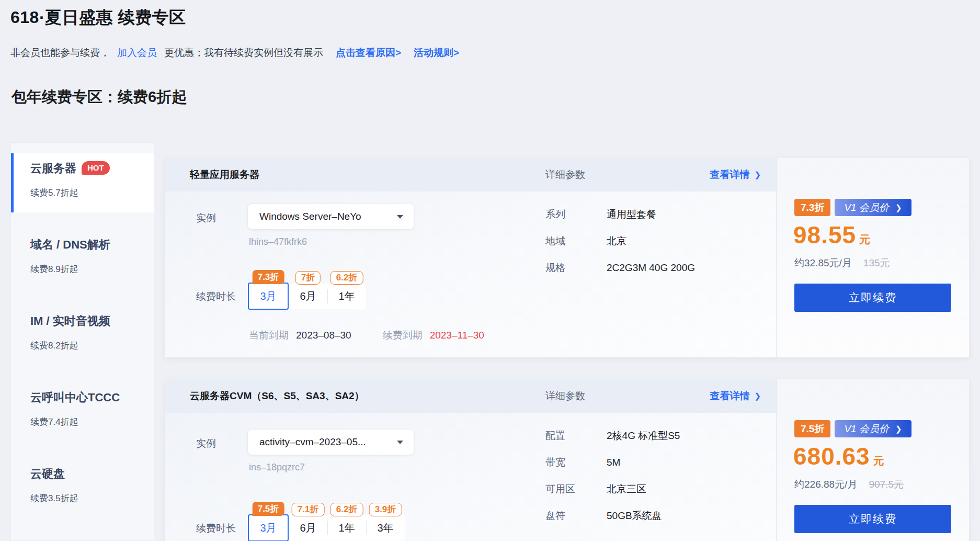 The height and width of the screenshot is (541, 980). I want to click on sidebar-item-label: 云呼叫中心TCCC, so click(75, 398).